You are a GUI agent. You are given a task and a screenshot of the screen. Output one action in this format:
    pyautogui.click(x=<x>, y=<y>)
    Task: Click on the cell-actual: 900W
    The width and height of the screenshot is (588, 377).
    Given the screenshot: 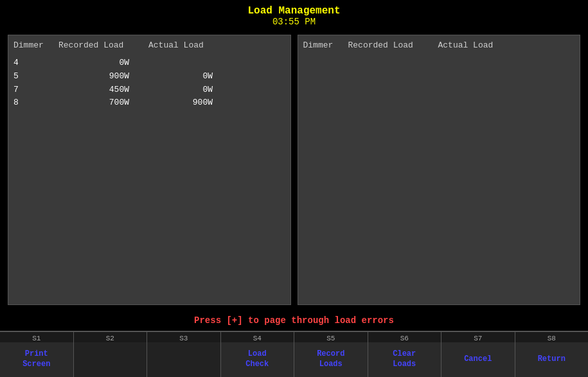 What is the action you would take?
    pyautogui.click(x=187, y=103)
    